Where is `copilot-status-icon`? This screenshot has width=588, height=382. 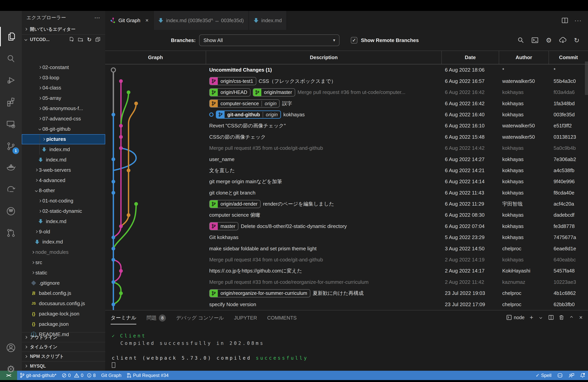 copilot-status-icon is located at coordinates (560, 375).